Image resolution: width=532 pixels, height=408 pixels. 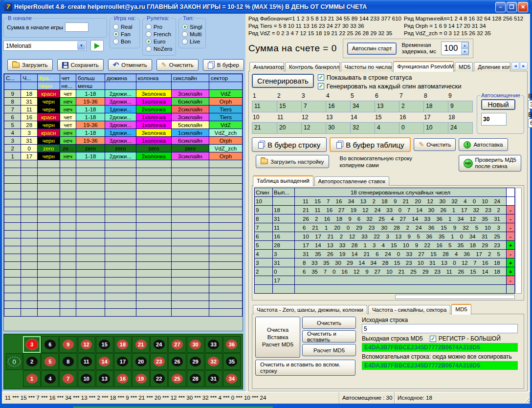 What do you see at coordinates (465, 52) in the screenshot?
I see `spinner-down-icon: ▼` at bounding box center [465, 52].